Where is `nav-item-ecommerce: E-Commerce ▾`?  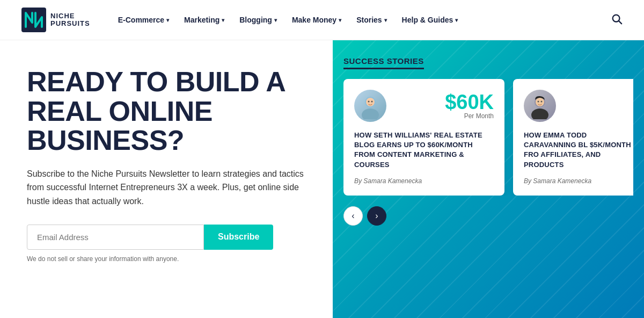 nav-item-ecommerce: E-Commerce ▾ is located at coordinates (144, 20).